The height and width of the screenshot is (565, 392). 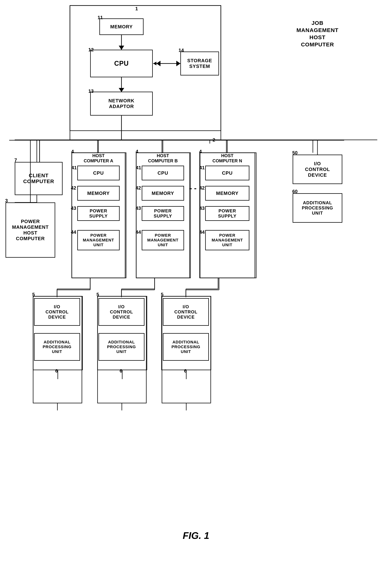 What do you see at coordinates (121, 104) in the screenshot?
I see `network-adaptor-box: NETWORK ADAPTOR` at bounding box center [121, 104].